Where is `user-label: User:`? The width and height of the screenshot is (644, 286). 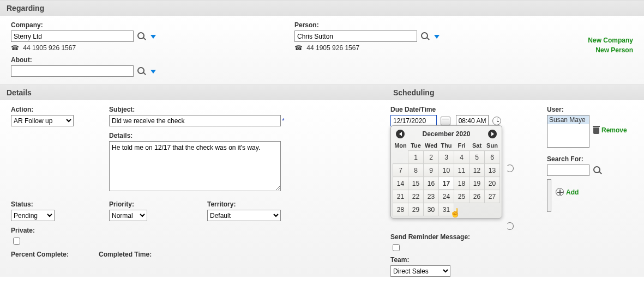
user-label: User: is located at coordinates (593, 109).